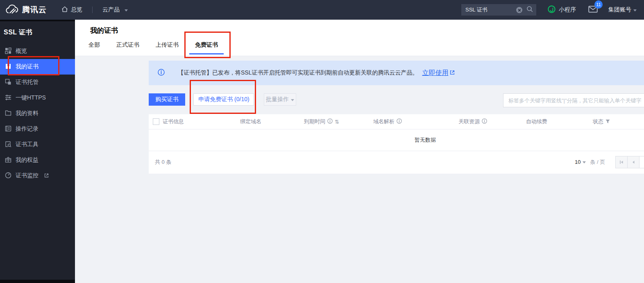 This screenshot has height=283, width=644. Describe the element at coordinates (593, 10) in the screenshot. I see `nav-messages: 11` at that location.